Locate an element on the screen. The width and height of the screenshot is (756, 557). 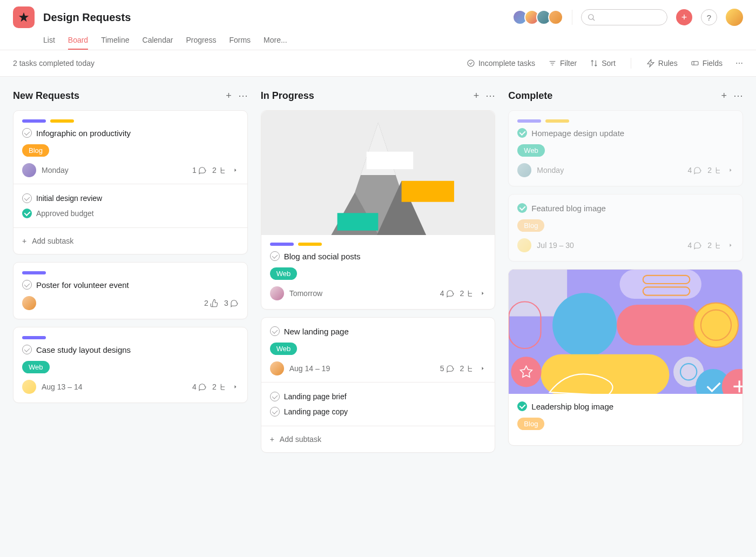
comment-icon is located at coordinates (202, 170).